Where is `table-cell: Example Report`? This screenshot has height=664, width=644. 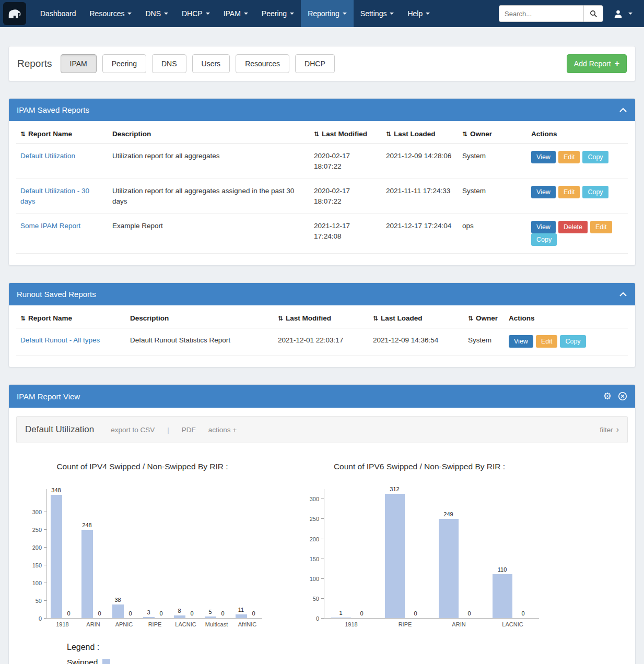 table-cell: Example Report is located at coordinates (209, 234).